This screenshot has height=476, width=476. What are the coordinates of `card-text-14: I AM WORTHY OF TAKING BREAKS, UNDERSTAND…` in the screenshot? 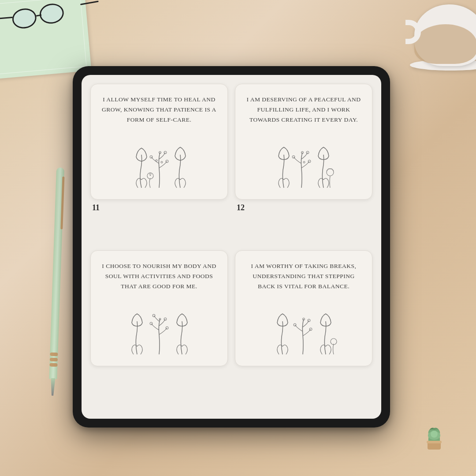 It's located at (304, 277).